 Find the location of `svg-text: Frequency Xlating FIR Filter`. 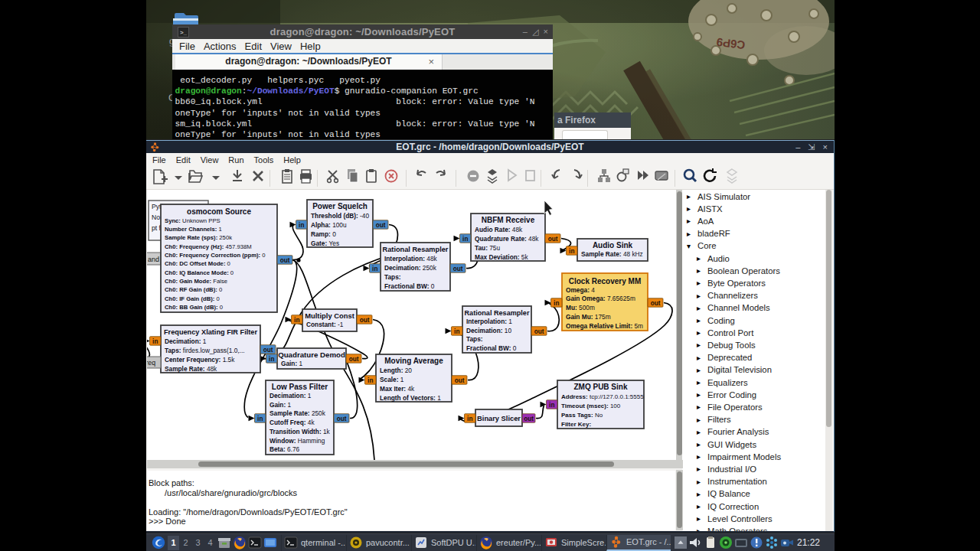

svg-text: Frequency Xlating FIR Filter is located at coordinates (211, 332).